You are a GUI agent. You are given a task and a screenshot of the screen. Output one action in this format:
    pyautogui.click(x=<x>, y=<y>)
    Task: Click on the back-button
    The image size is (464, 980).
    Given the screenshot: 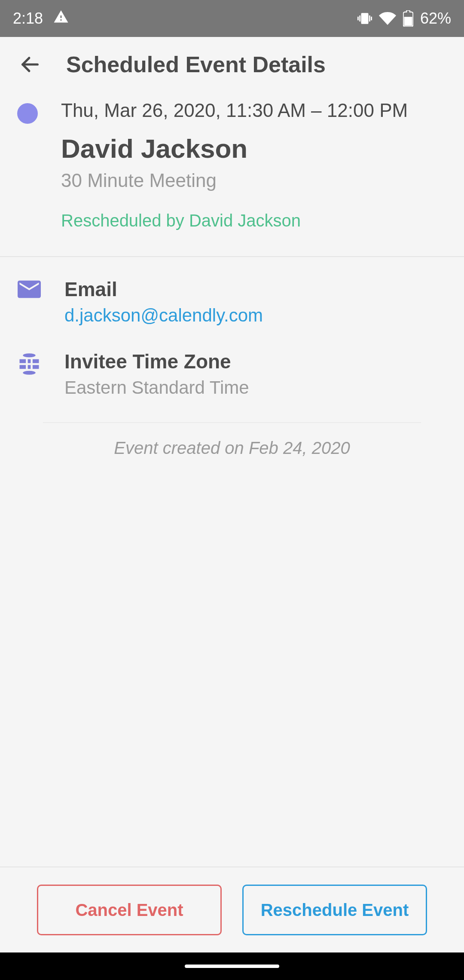 What is the action you would take?
    pyautogui.click(x=30, y=64)
    